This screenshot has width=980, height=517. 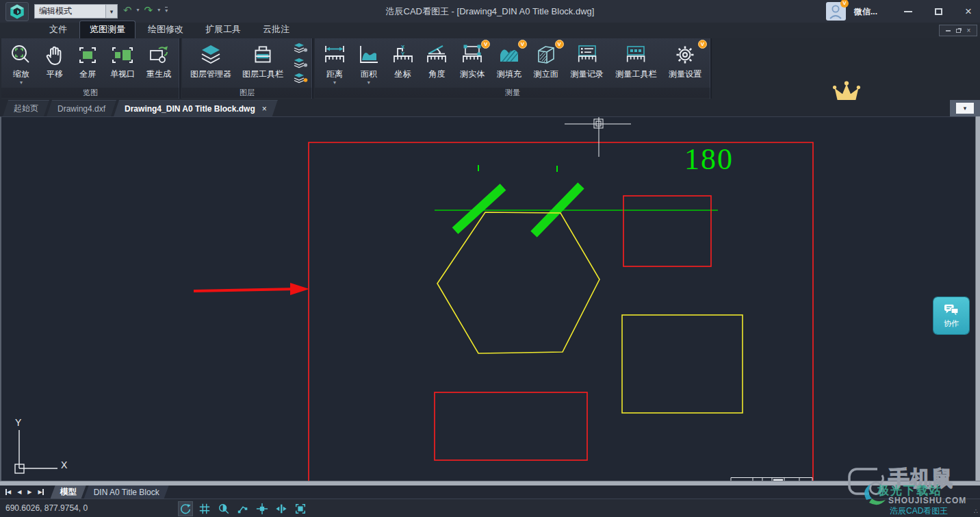 What do you see at coordinates (281, 509) in the screenshot?
I see `narrow-toggle-icon` at bounding box center [281, 509].